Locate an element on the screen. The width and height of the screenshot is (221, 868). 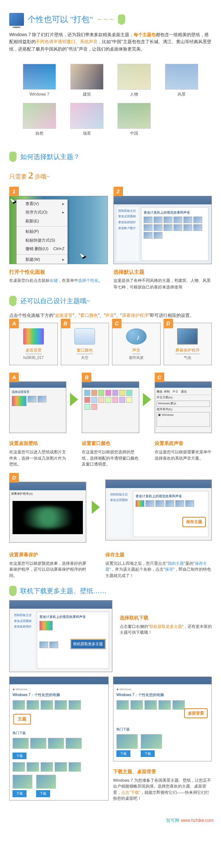
desc-c: 在这里您可以根据需要在菜单中选择喜欢的系统声音方案。 is located at coordinates (183, 455).